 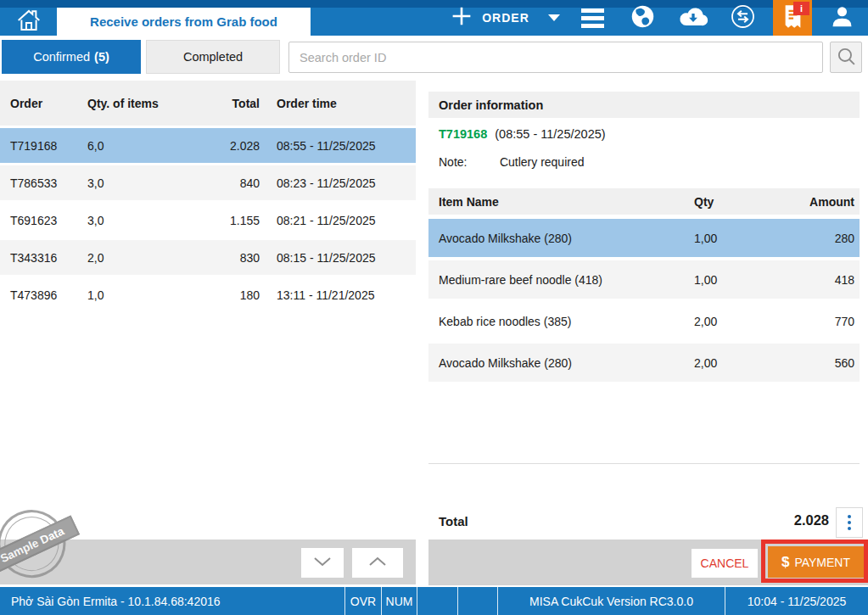 I want to click on column-header-item-qty: Qty, so click(x=745, y=202).